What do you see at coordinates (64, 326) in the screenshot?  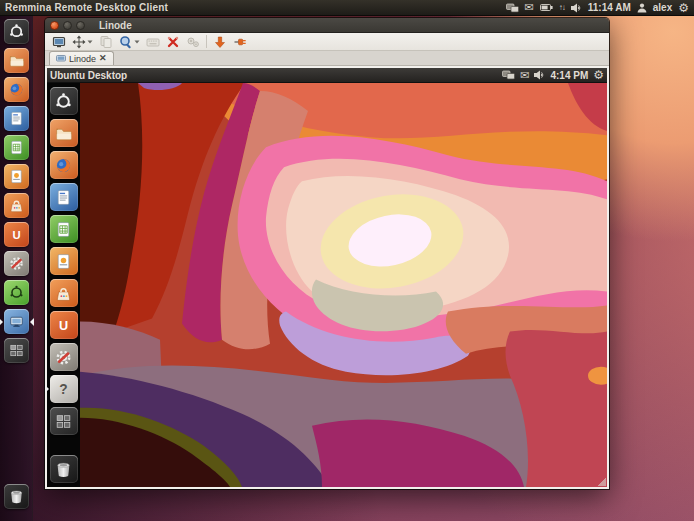 I see `svg-text: U` at bounding box center [64, 326].